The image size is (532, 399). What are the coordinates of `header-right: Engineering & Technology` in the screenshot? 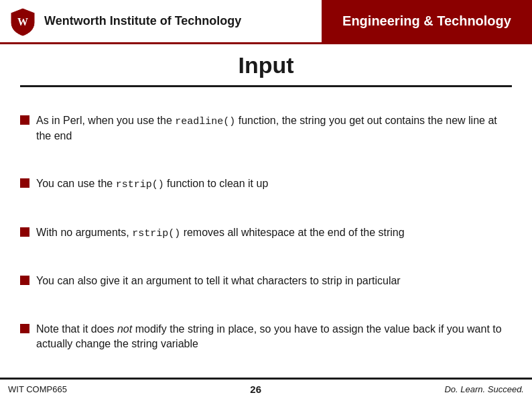 It's located at (427, 21).